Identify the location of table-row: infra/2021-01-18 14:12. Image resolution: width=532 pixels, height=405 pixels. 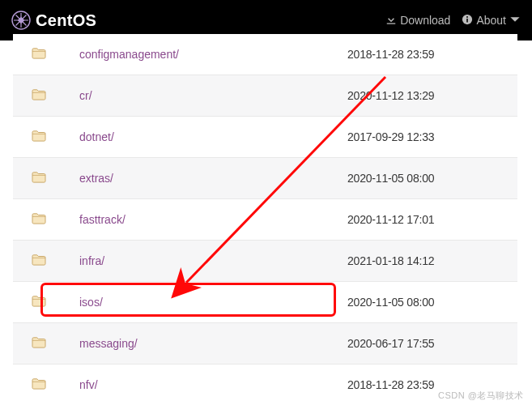
(266, 261).